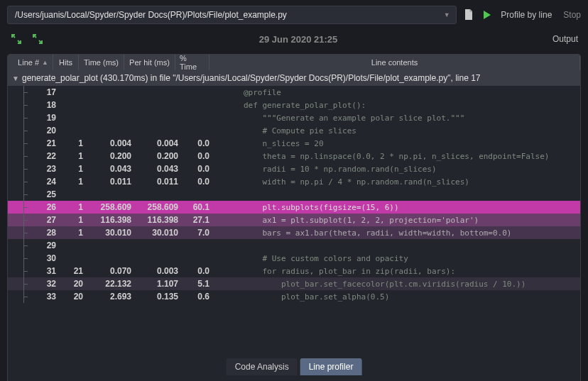 This screenshot has height=381, width=588. What do you see at coordinates (45, 284) in the screenshot?
I see `cell-line: 32` at bounding box center [45, 284].